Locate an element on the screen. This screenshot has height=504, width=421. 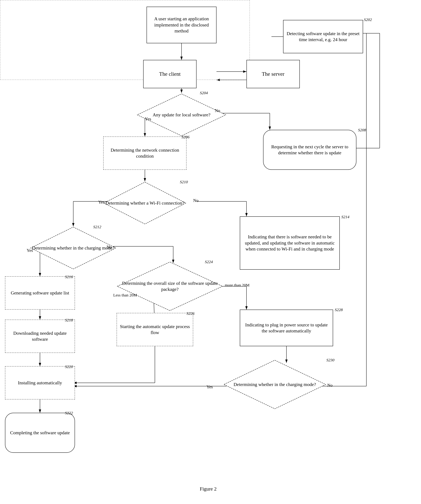
indicate-power-node: Indicating to plug in power source to up… is located at coordinates (287, 328).